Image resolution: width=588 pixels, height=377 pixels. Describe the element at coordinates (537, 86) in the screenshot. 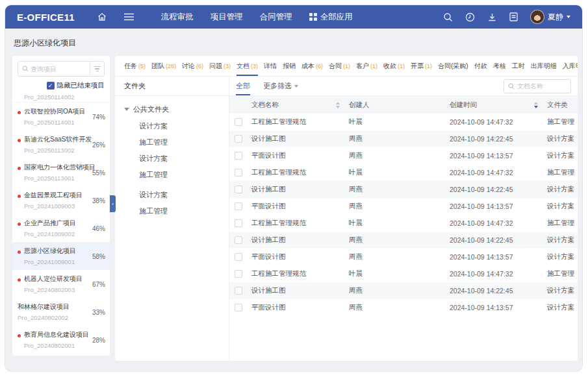

I see `document-search` at that location.